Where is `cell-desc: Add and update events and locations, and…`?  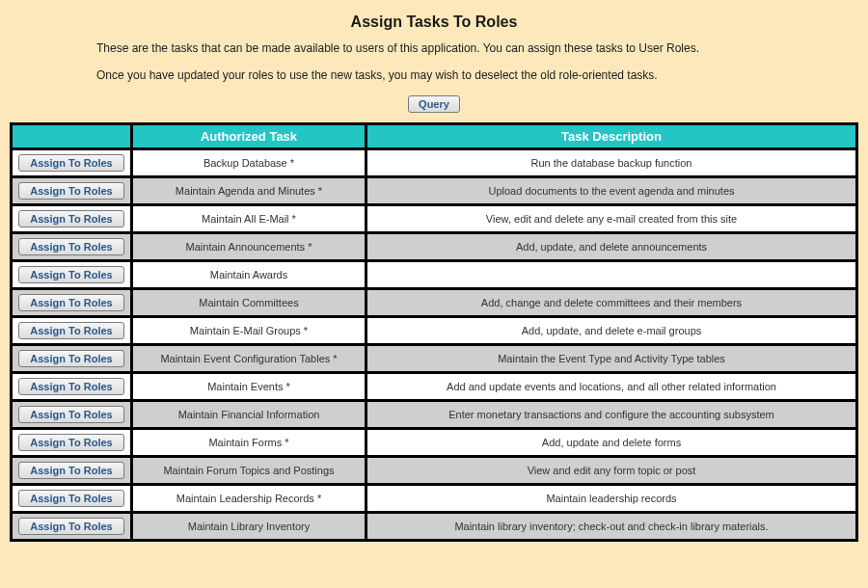
cell-desc: Add and update events and locations, and… is located at coordinates (611, 387).